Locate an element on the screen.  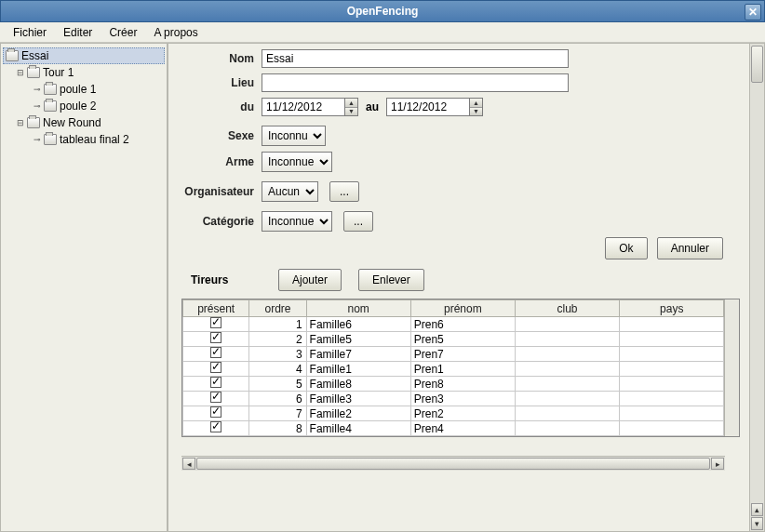
cell-nom: Famille7 is located at coordinates (358, 354).